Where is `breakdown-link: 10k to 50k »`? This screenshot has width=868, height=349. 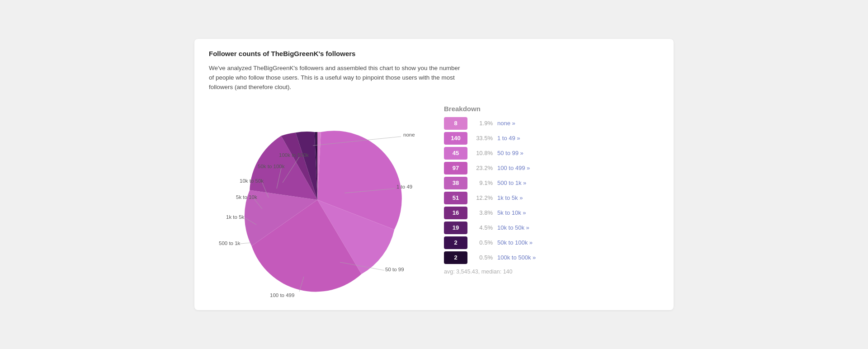 breakdown-link: 10k to 50k » is located at coordinates (514, 228).